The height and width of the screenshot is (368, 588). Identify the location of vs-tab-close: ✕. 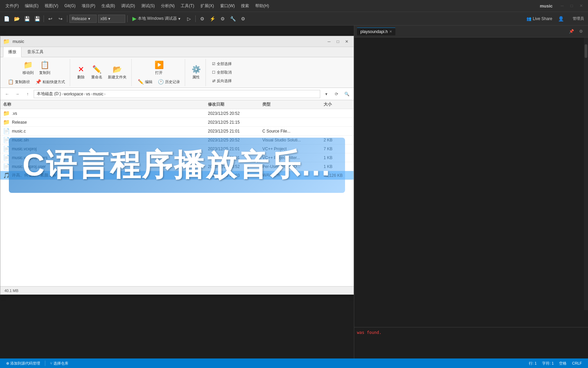
(391, 31).